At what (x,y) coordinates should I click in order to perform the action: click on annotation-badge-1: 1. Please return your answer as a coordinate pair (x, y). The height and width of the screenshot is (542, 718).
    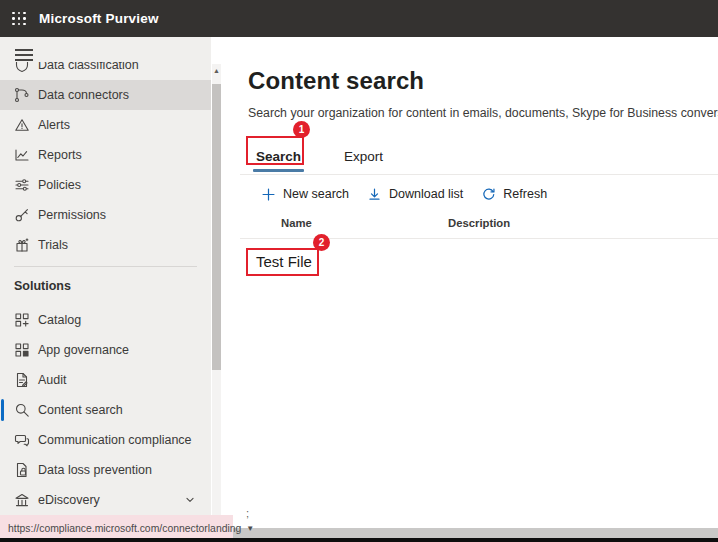
    Looking at the image, I should click on (302, 130).